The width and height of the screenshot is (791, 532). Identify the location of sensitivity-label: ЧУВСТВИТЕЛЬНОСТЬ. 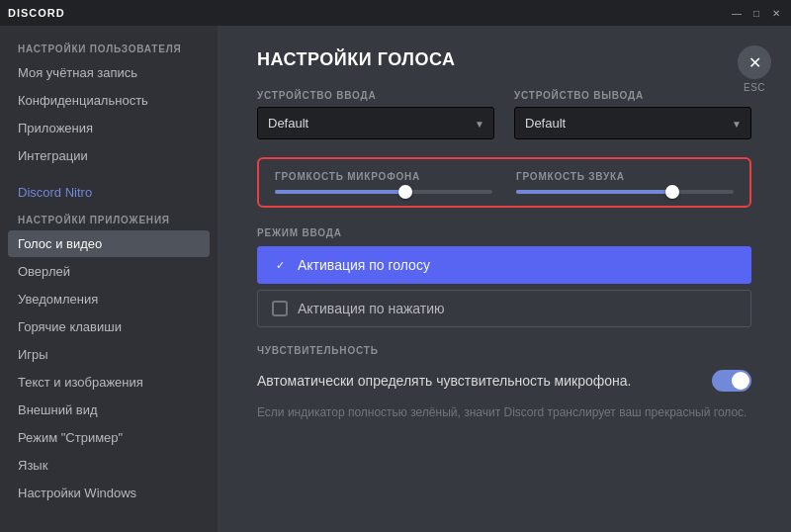
(504, 350).